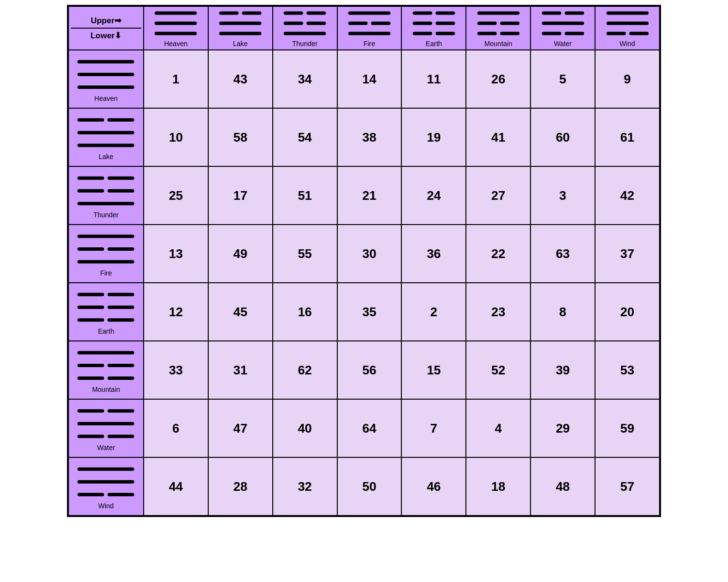 This screenshot has height=582, width=728. What do you see at coordinates (498, 428) in the screenshot?
I see `cell-water-mountain: 4` at bounding box center [498, 428].